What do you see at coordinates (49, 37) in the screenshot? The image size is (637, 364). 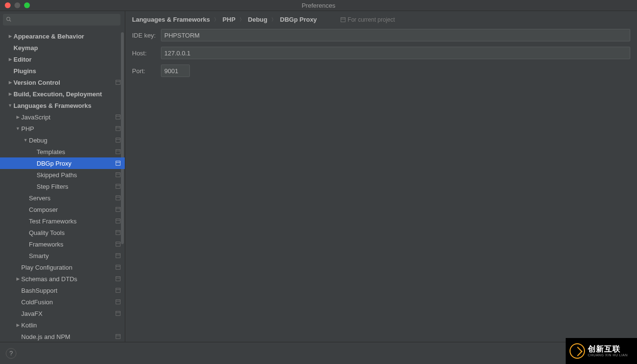 I see `tree-item-label: Appearance & Behavior` at bounding box center [49, 37].